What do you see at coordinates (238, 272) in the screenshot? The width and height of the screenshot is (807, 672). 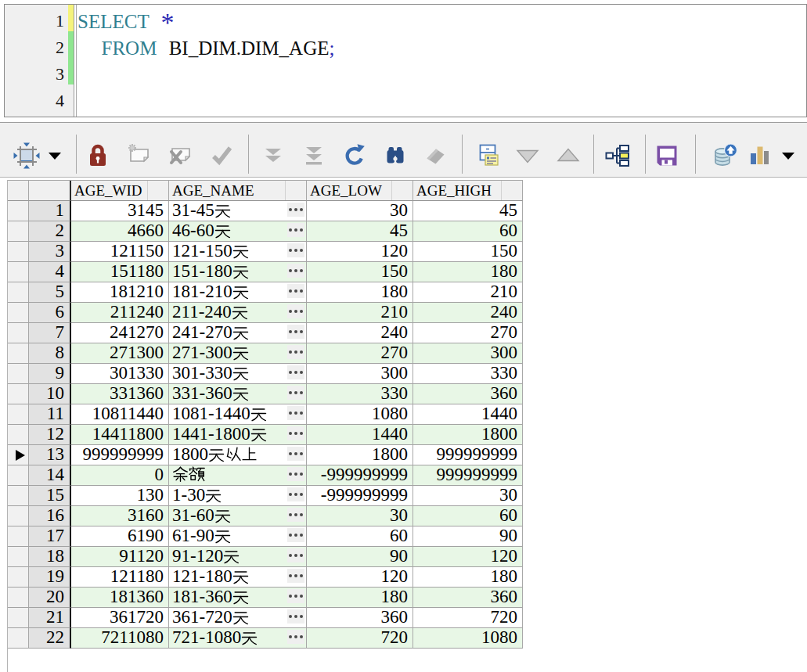 I see `cell-age-name: 151-180` at bounding box center [238, 272].